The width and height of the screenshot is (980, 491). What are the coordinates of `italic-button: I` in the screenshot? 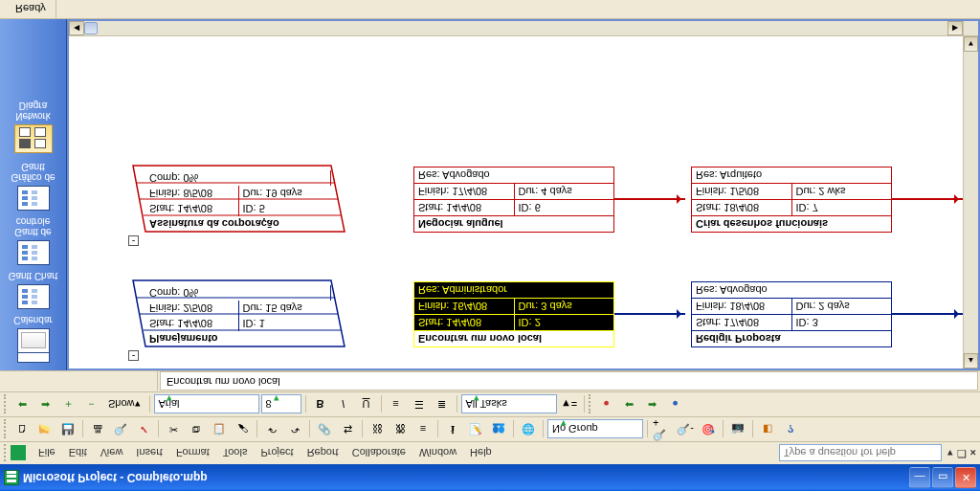 It's located at (344, 405).